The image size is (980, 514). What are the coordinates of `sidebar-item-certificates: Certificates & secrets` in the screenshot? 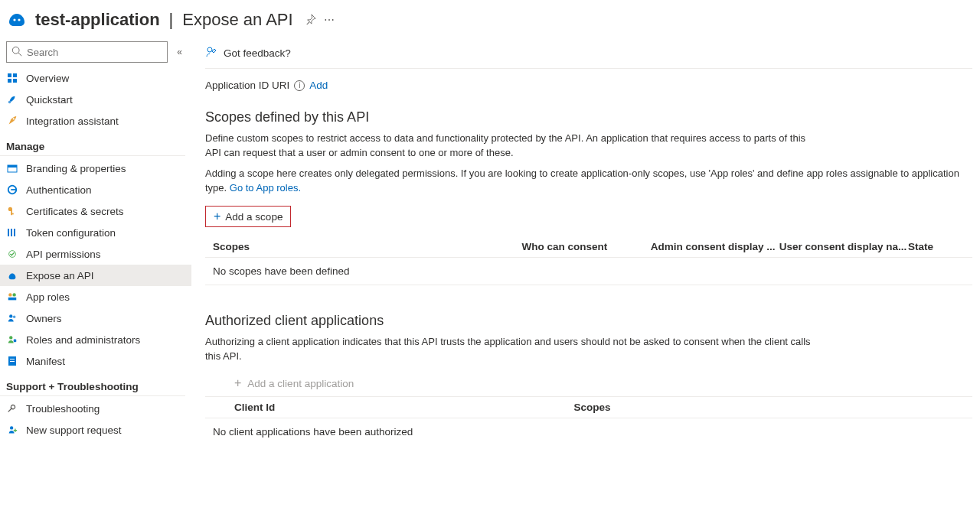 It's located at (96, 211).